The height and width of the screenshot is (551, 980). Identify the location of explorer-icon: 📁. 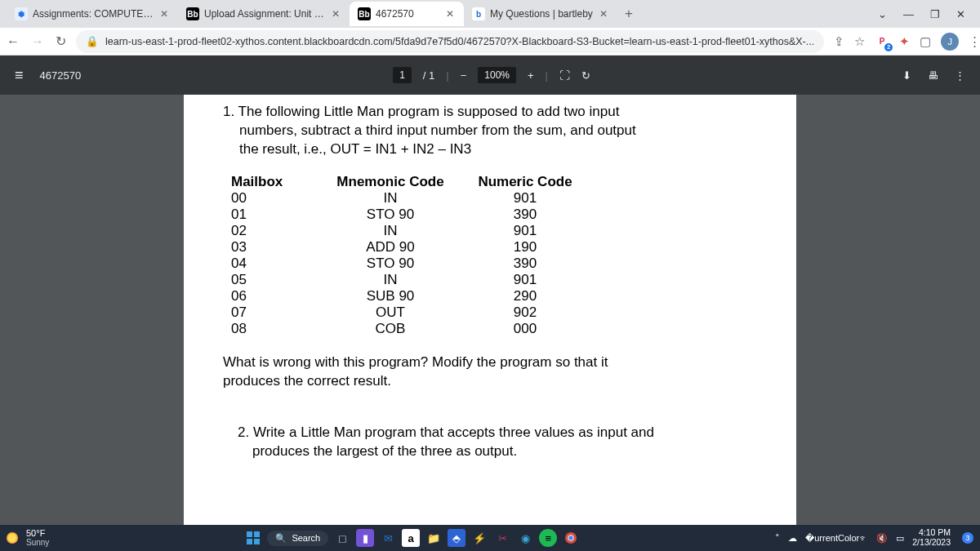
(434, 538).